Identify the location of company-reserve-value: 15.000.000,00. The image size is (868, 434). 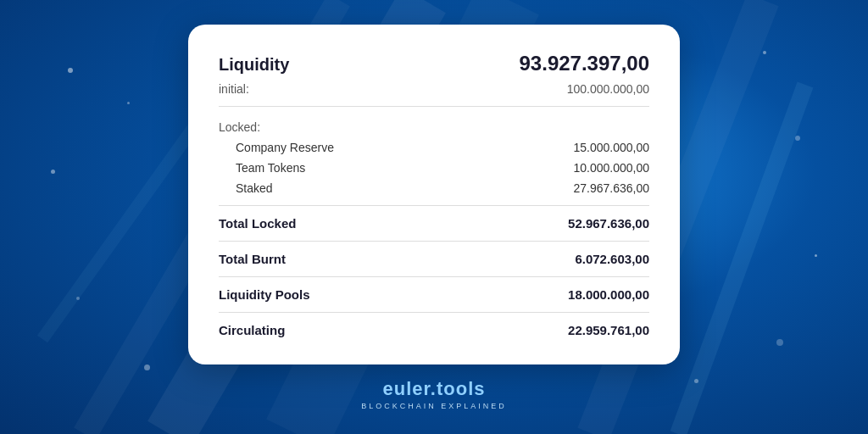
(611, 147).